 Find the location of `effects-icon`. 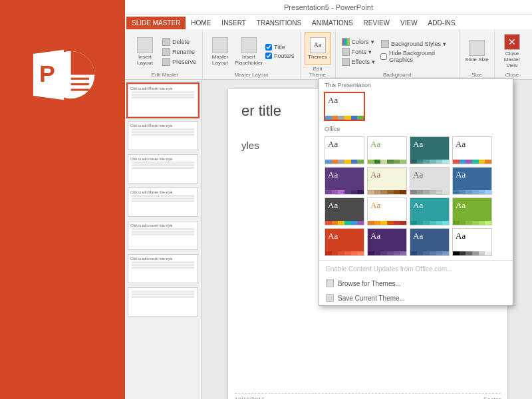

effects-icon is located at coordinates (346, 62).